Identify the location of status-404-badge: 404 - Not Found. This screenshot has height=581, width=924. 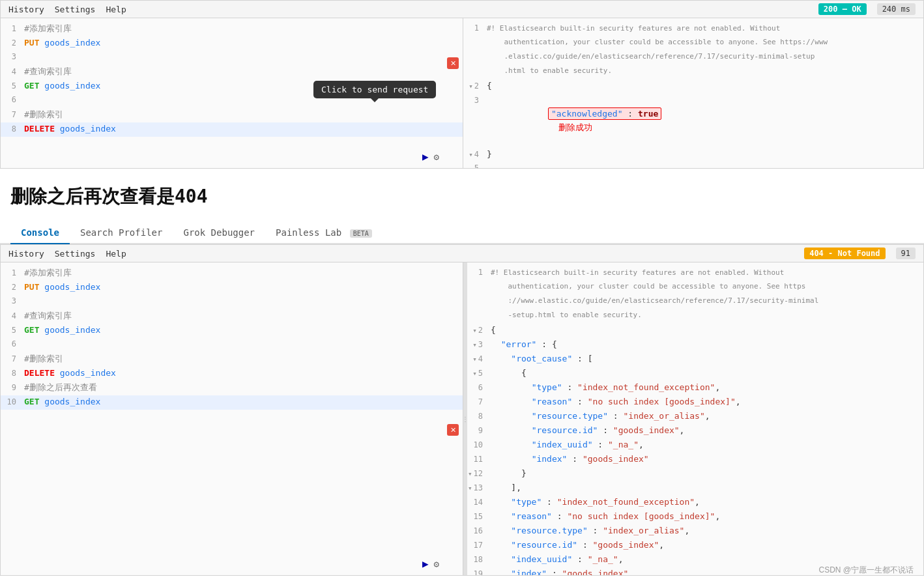
(845, 253).